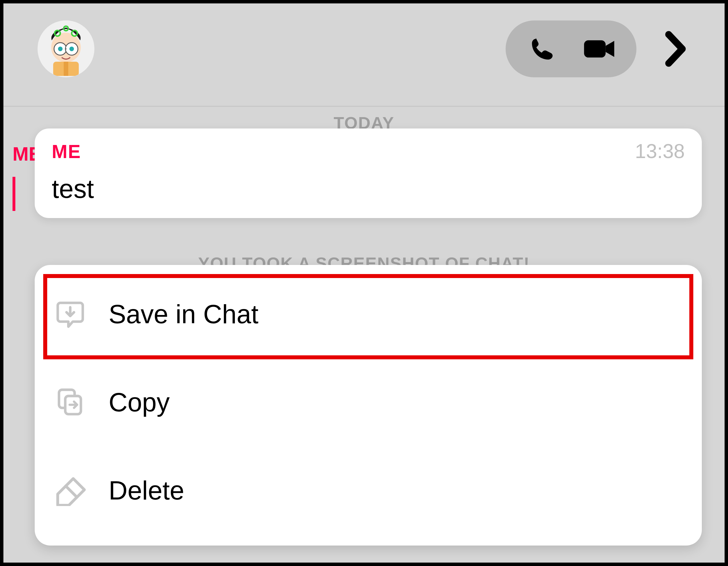 The height and width of the screenshot is (566, 728). Describe the element at coordinates (543, 49) in the screenshot. I see `audio-call-button` at that location.